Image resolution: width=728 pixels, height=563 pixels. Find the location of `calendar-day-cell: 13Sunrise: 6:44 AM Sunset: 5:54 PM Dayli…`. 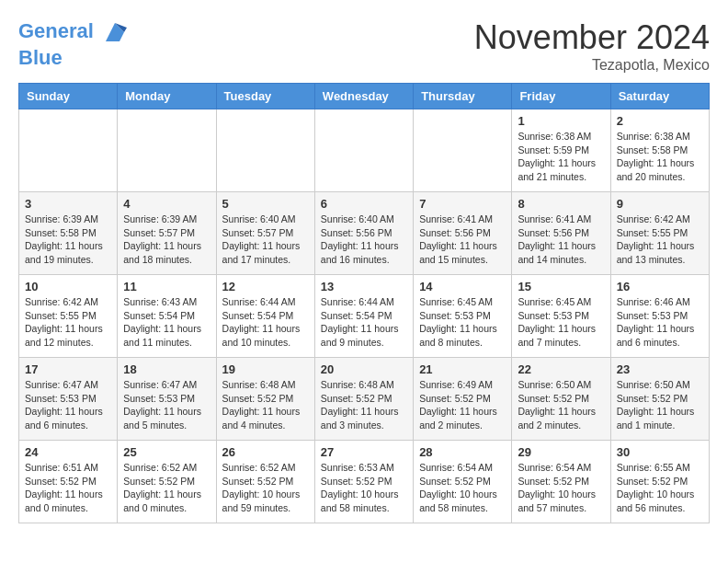

calendar-day-cell: 13Sunrise: 6:44 AM Sunset: 5:54 PM Dayli… is located at coordinates (364, 316).